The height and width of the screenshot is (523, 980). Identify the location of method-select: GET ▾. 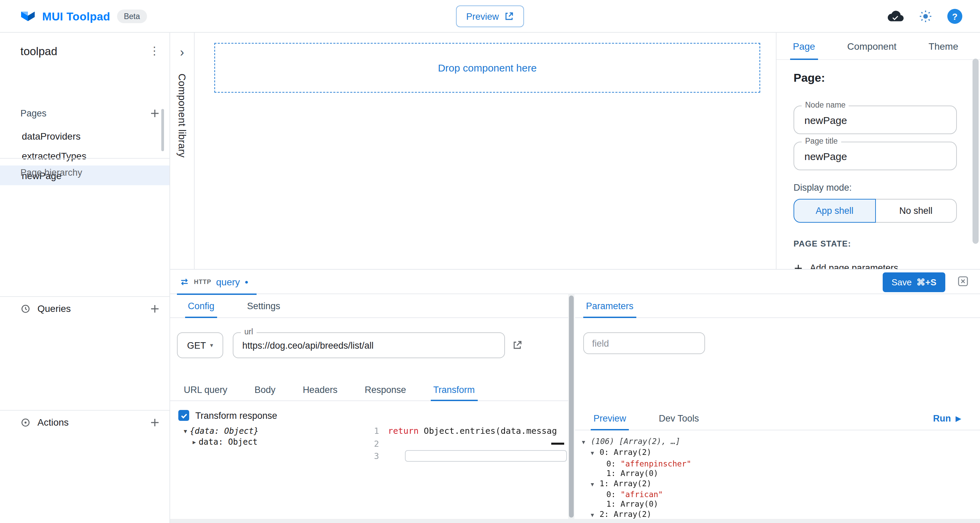
(200, 345).